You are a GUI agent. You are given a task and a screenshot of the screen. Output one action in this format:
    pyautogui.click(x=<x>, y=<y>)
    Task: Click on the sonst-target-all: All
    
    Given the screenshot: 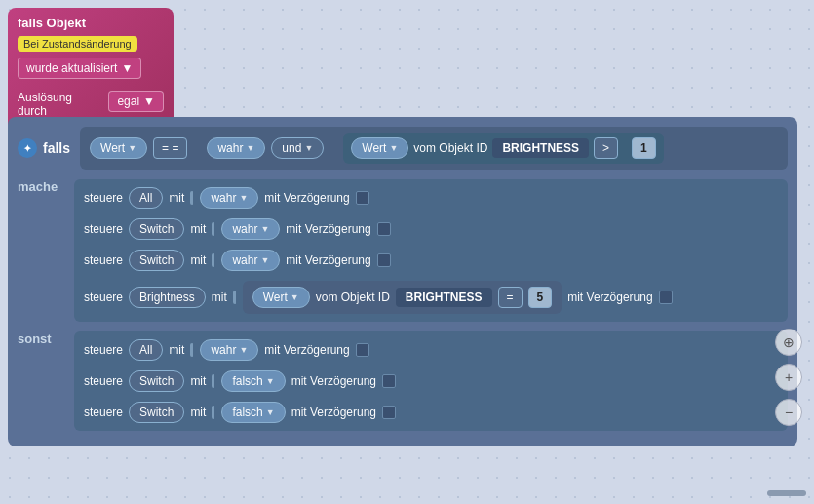 What is the action you would take?
    pyautogui.click(x=146, y=350)
    